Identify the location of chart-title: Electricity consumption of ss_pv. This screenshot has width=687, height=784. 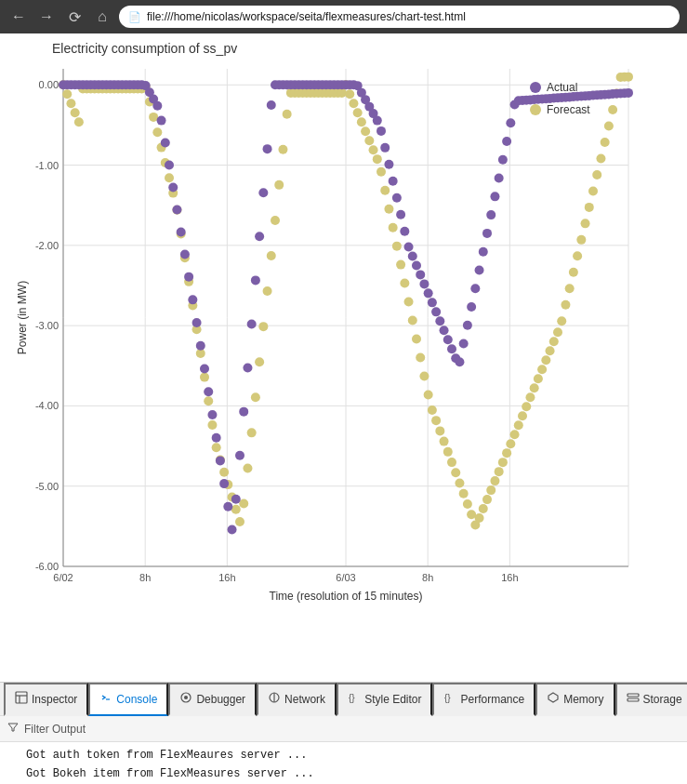
(363, 48).